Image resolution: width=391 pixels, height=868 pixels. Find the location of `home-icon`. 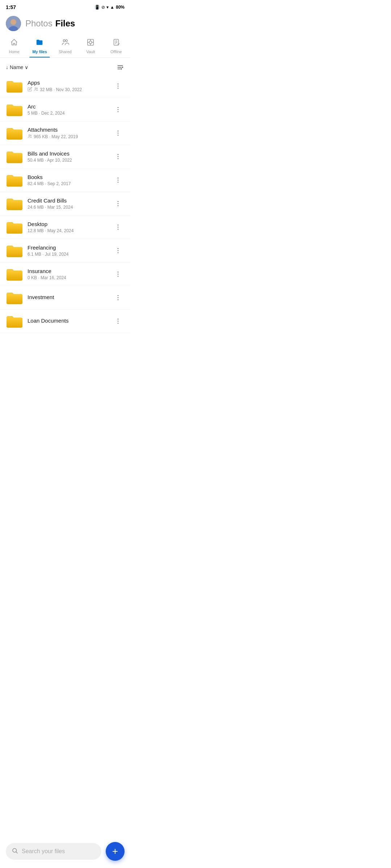

home-icon is located at coordinates (14, 43).